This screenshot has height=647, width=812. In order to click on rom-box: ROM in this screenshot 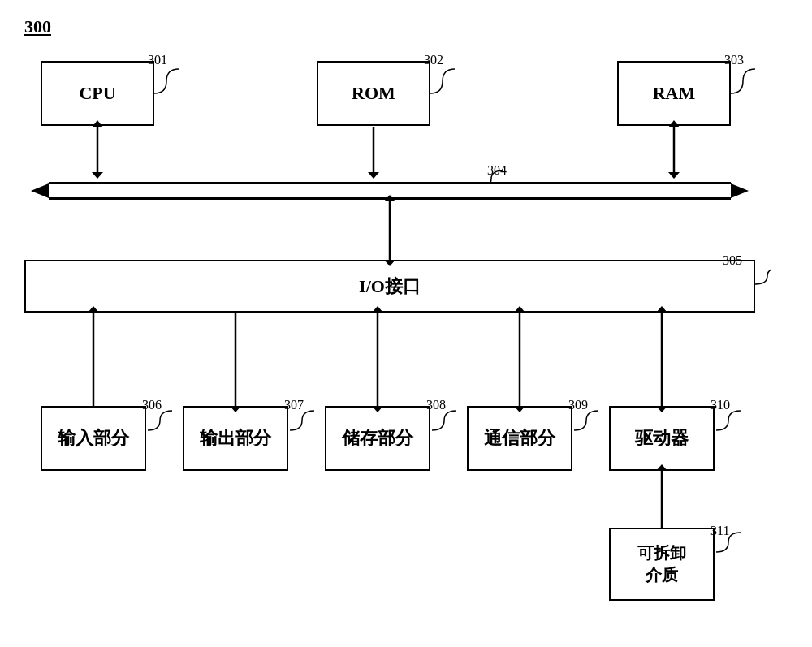, I will do `click(374, 93)`.